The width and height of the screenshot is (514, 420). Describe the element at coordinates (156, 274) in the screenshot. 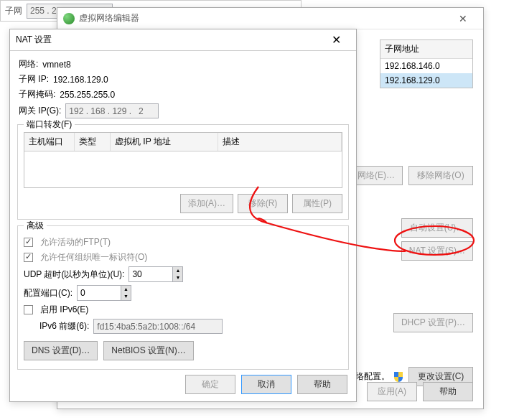

I see `udp-timeout-spinner: ▲▼` at that location.